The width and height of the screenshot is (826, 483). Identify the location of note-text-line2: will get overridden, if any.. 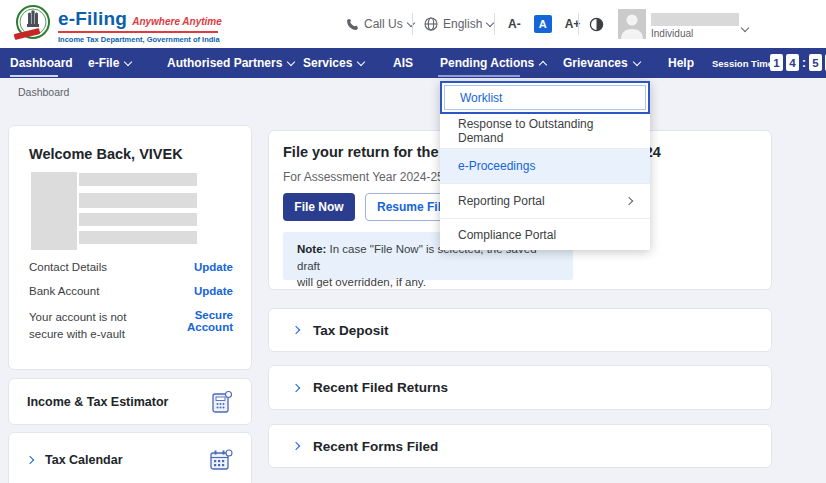
(362, 282).